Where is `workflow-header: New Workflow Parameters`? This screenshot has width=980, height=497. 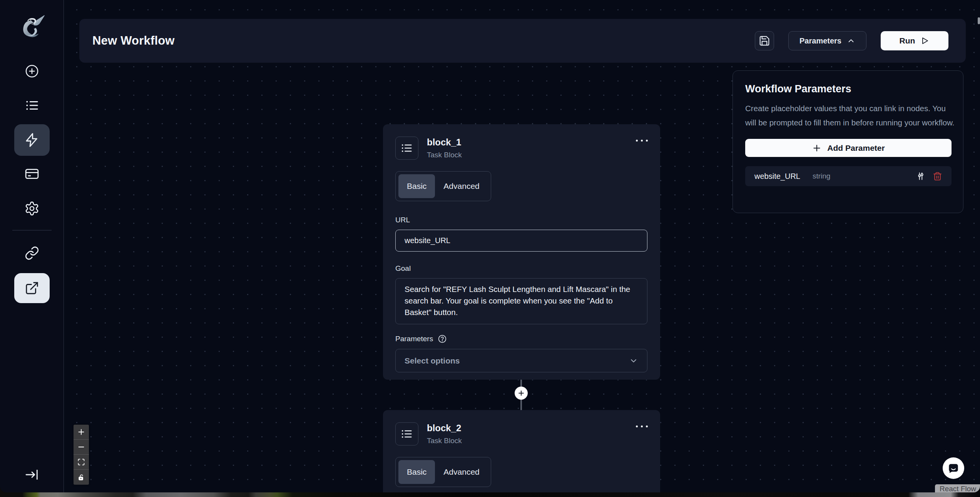 workflow-header: New Workflow Parameters is located at coordinates (523, 41).